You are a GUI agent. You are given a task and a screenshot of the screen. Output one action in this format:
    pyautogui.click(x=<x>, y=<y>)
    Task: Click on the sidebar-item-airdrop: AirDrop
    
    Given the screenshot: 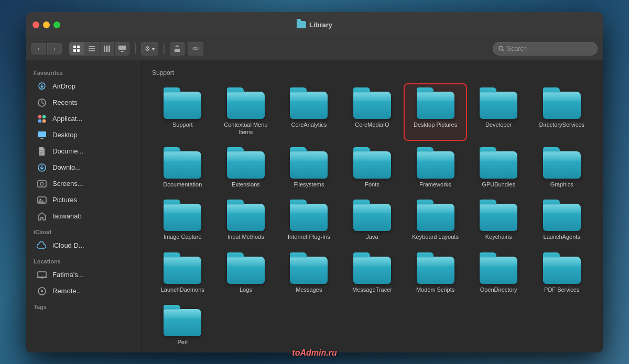 What is the action you would take?
    pyautogui.click(x=84, y=86)
    